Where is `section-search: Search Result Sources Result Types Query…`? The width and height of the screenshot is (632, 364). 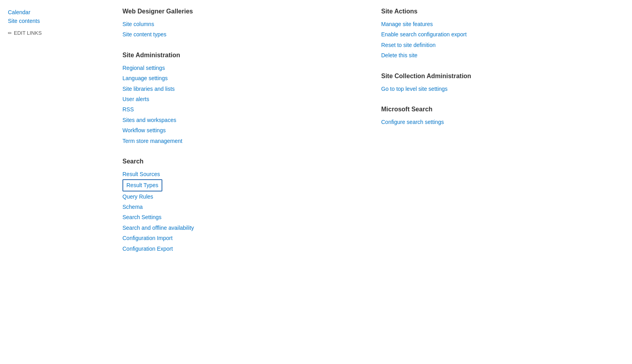
section-search: Search Result Sources Result Types Query… is located at coordinates (240, 206).